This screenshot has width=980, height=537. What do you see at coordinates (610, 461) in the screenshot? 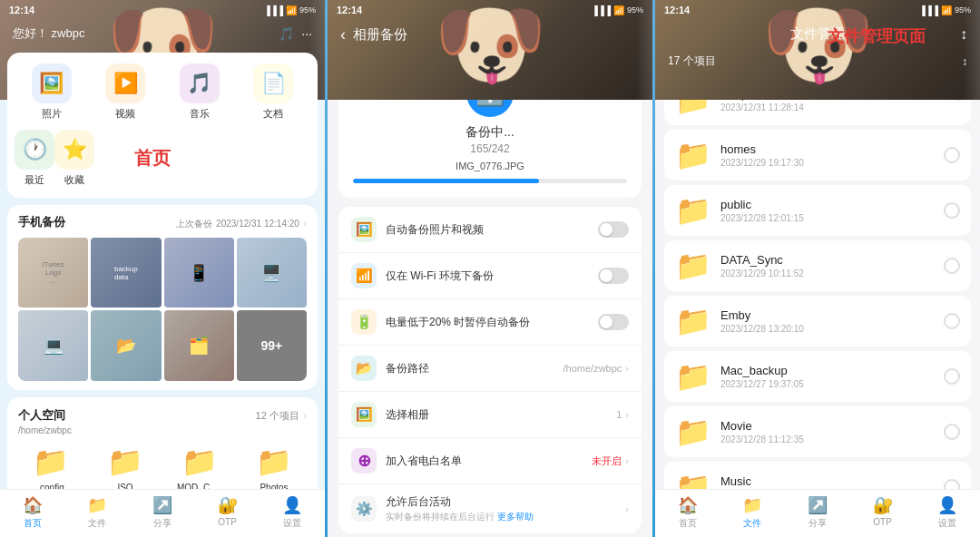
I see `whitelist-right: 未开启 ›` at bounding box center [610, 461].